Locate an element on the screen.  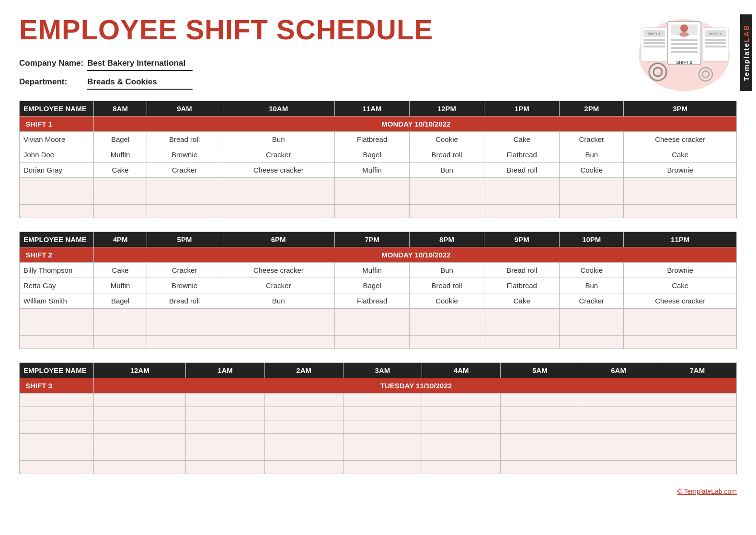
shift1-col-3pm: 3PM is located at coordinates (680, 109).